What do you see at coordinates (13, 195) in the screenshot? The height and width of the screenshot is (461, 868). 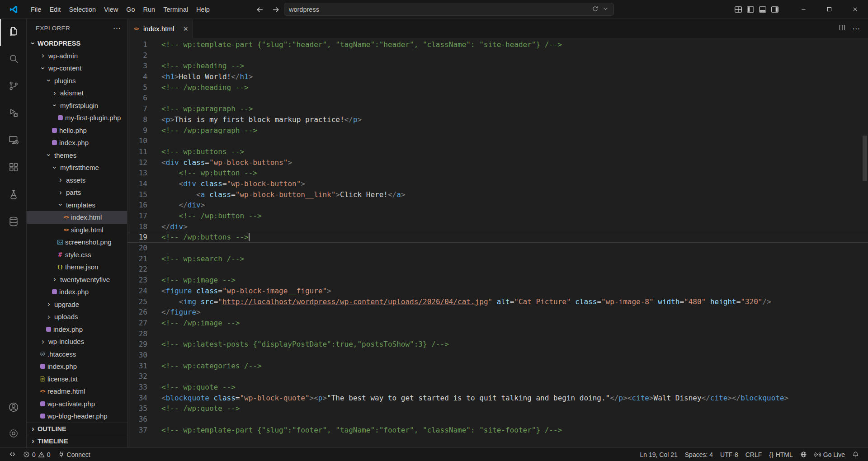 I see `activity-testing-button` at bounding box center [13, 195].